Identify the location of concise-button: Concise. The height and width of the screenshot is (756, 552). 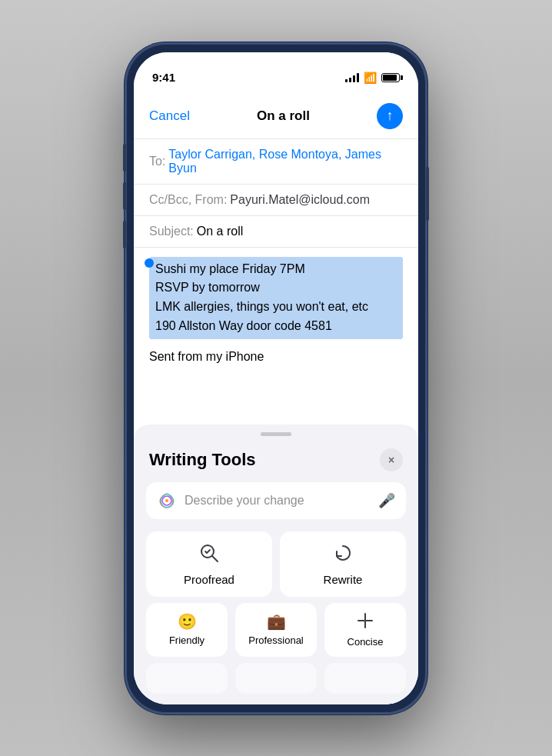
(365, 630).